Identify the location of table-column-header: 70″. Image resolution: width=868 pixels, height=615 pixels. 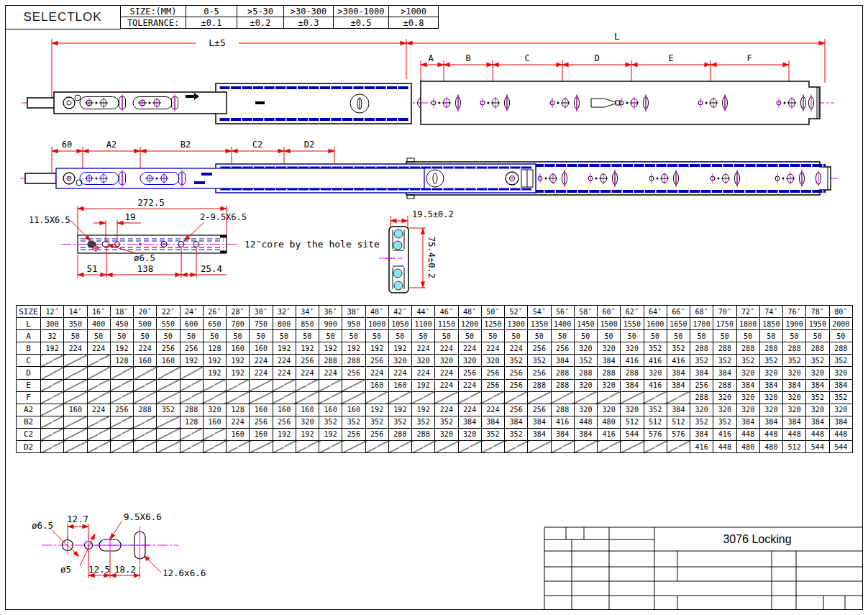
(725, 312).